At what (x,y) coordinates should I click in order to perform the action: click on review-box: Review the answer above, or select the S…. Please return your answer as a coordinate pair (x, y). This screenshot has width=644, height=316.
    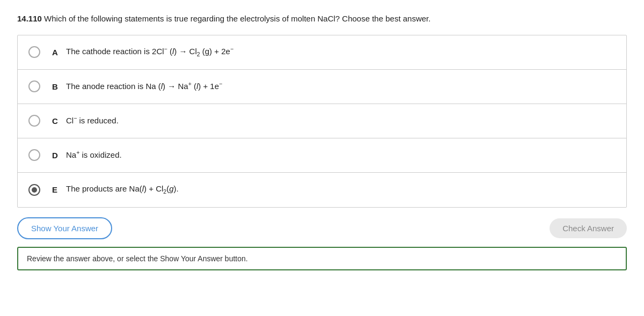
    Looking at the image, I should click on (322, 259).